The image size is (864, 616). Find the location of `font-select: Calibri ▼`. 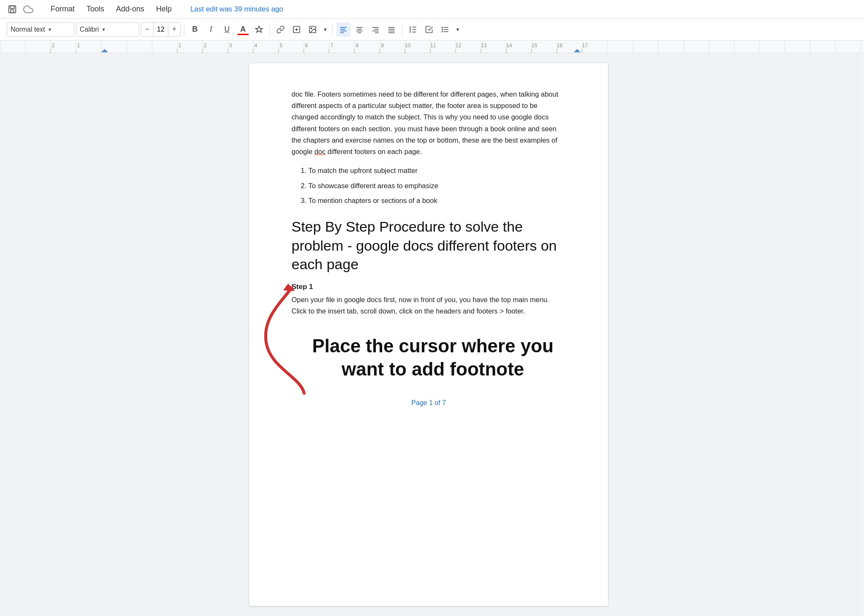

font-select: Calibri ▼ is located at coordinates (108, 30).